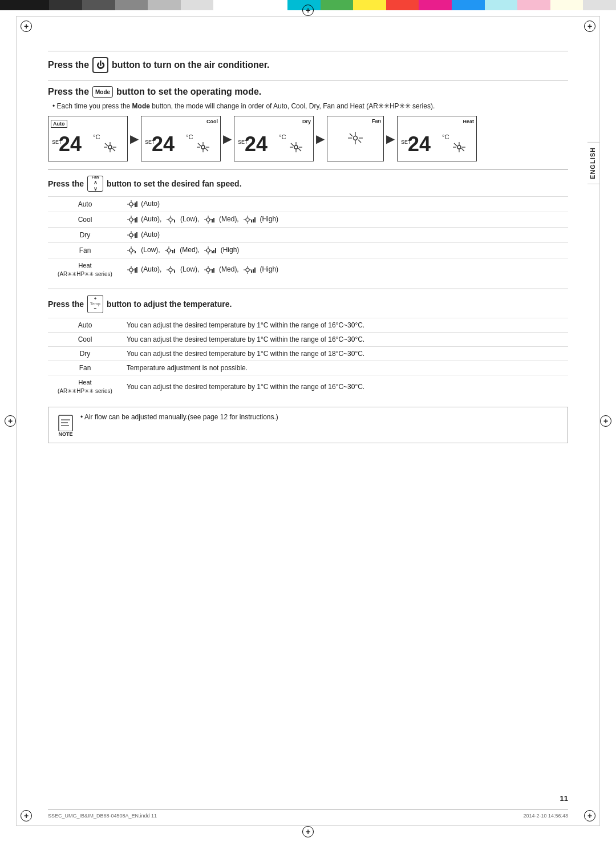 The height and width of the screenshot is (842, 616). Describe the element at coordinates (345, 367) in the screenshot. I see `temp-desc-fan: Temperature adjustment is not possible.` at that location.